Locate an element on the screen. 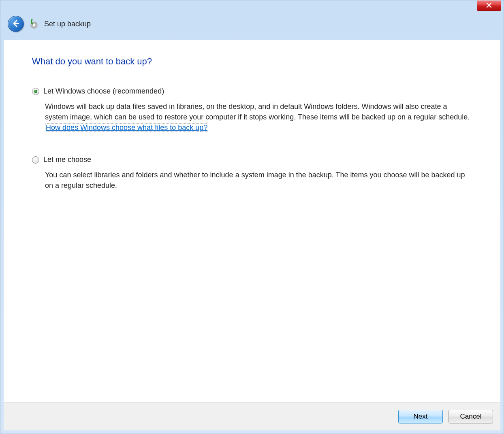 Image resolution: width=504 pixels, height=434 pixels. option-description-text: Windows will back up data files saved in… is located at coordinates (257, 112).